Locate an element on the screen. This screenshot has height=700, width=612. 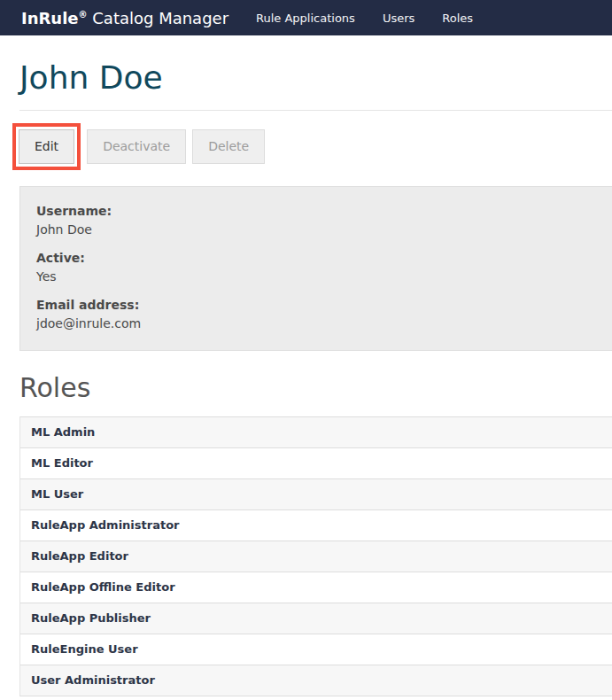
brand-suffix: Catalog Manager is located at coordinates (158, 18).